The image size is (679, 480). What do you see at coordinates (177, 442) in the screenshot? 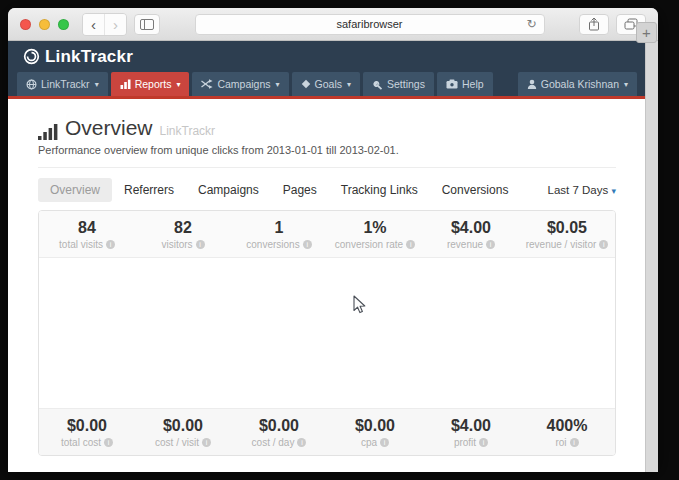
I see `stat-label: cost / visit` at bounding box center [177, 442].